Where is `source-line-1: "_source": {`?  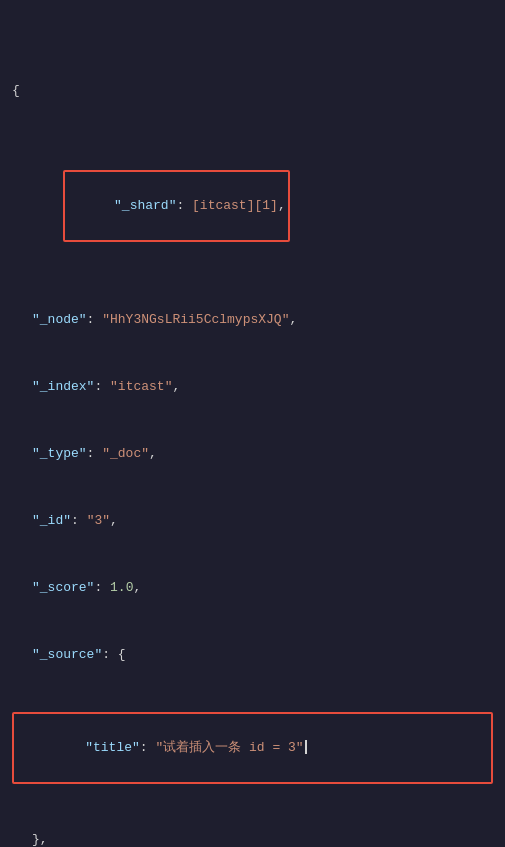
source-line-1: "_source": { is located at coordinates (252, 656).